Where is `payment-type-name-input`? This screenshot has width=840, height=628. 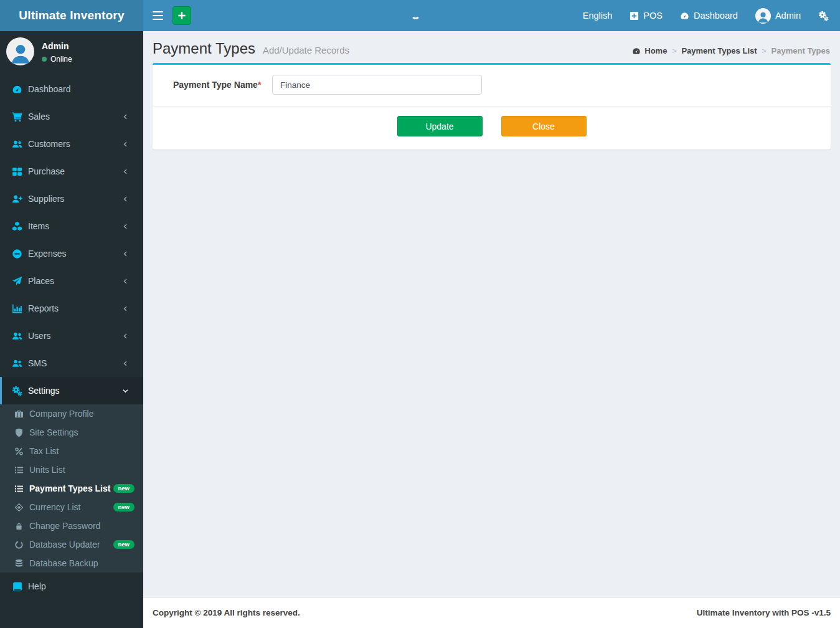
payment-type-name-input is located at coordinates (377, 85).